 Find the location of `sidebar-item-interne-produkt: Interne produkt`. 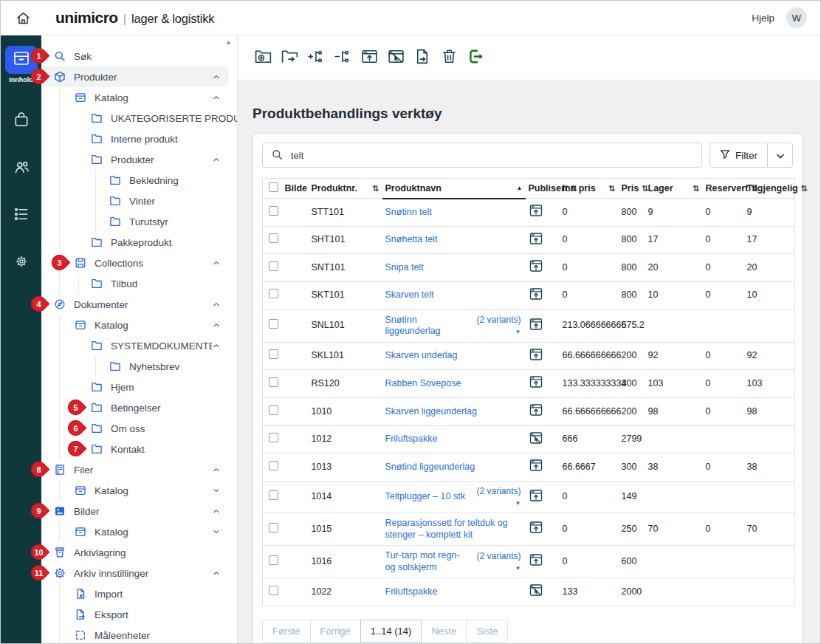

sidebar-item-interne-produkt: Interne produkt is located at coordinates (139, 139).